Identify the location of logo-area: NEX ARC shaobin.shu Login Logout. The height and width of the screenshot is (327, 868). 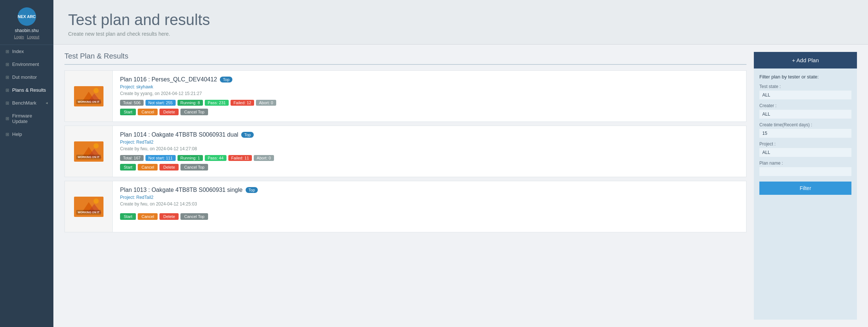
(27, 24).